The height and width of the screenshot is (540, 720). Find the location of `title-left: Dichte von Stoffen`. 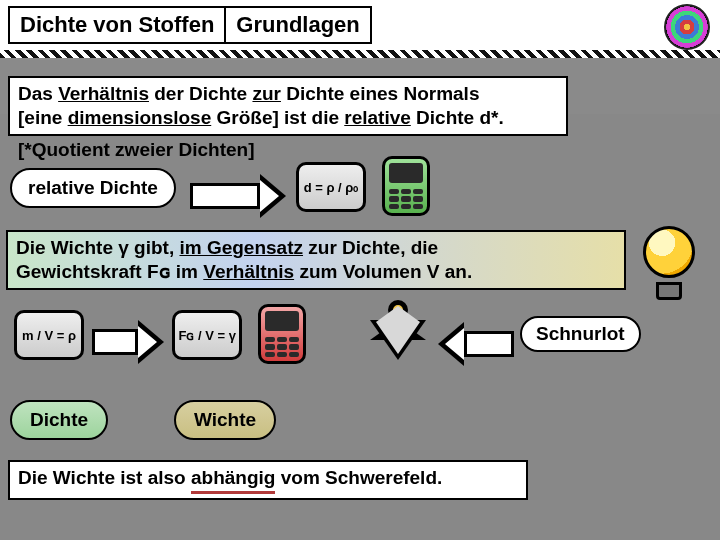

title-left: Dichte von Stoffen is located at coordinates (117, 25).